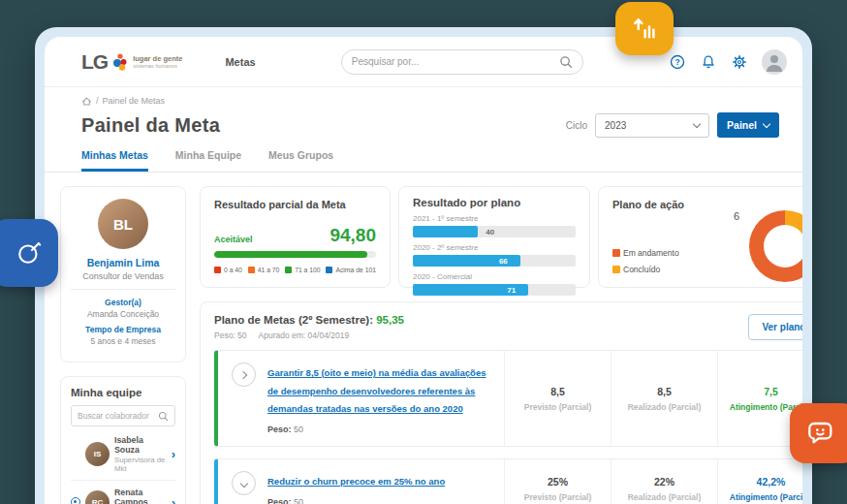 This screenshot has width=847, height=504. I want to click on user-avatar, so click(774, 62).